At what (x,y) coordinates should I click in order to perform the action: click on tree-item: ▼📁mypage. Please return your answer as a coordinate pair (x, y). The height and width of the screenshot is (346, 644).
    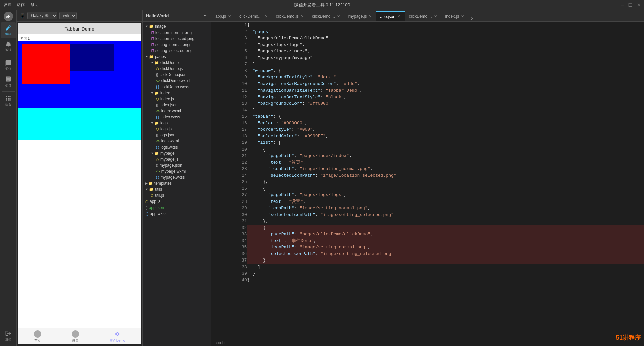
    Looking at the image, I should click on (177, 153).